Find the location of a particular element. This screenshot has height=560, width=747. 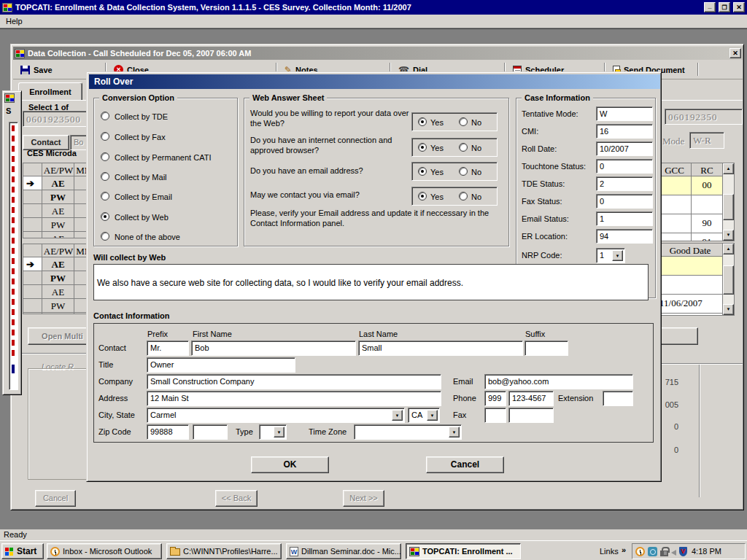

task-button-topcati: TOPCATI: Enrollment ... is located at coordinates (463, 551).